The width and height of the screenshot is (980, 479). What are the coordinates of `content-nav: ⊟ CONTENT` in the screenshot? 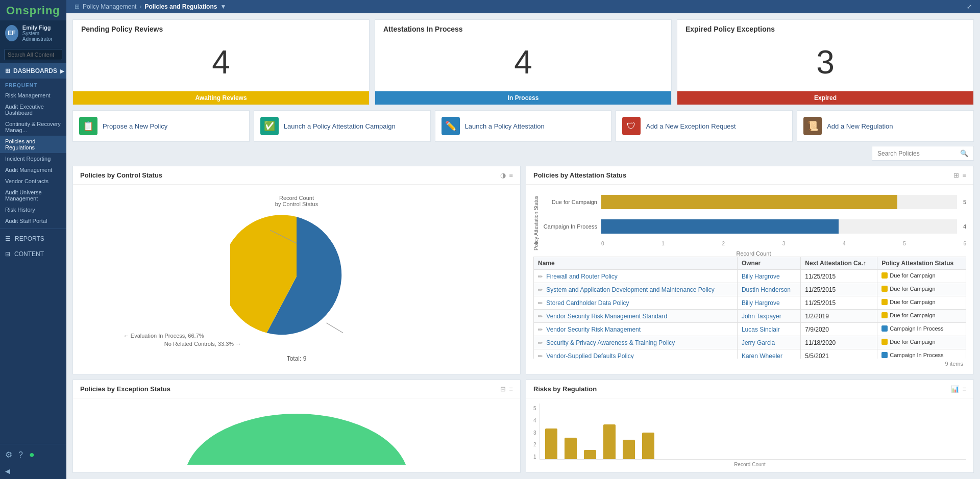 It's located at (33, 254).